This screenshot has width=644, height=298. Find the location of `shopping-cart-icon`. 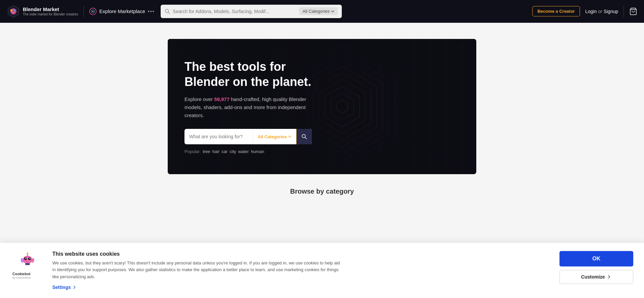

shopping-cart-icon is located at coordinates (633, 11).